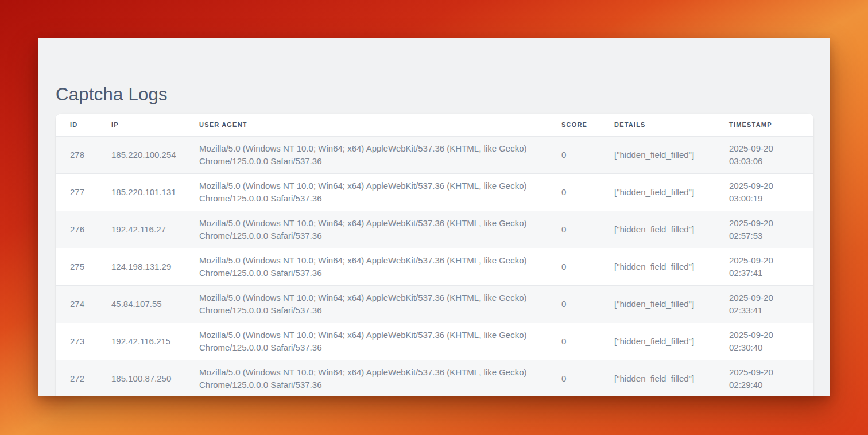  I want to click on cell-timestamp: 2025-09-20 02:30:40, so click(772, 341).